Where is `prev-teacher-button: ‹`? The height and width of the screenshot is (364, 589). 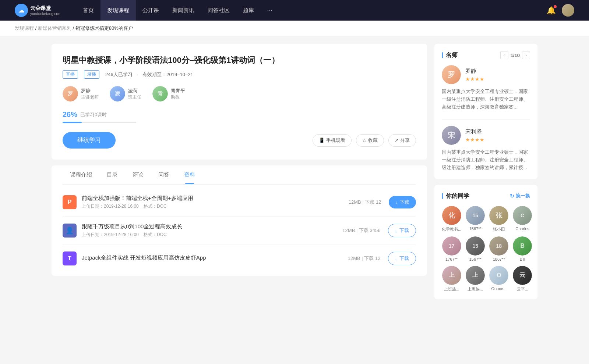 prev-teacher-button: ‹ is located at coordinates (504, 55).